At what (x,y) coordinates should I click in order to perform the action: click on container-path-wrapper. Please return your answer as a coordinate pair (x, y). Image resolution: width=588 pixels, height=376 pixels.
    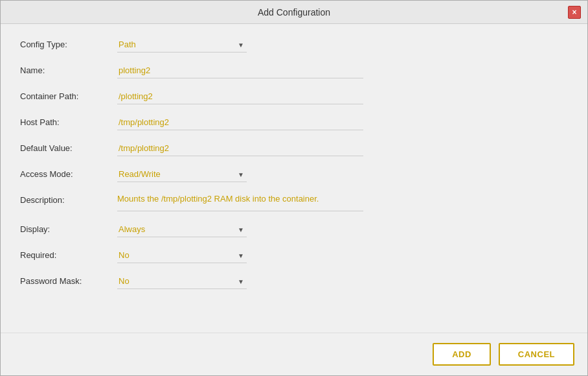
    Looking at the image, I should click on (240, 97).